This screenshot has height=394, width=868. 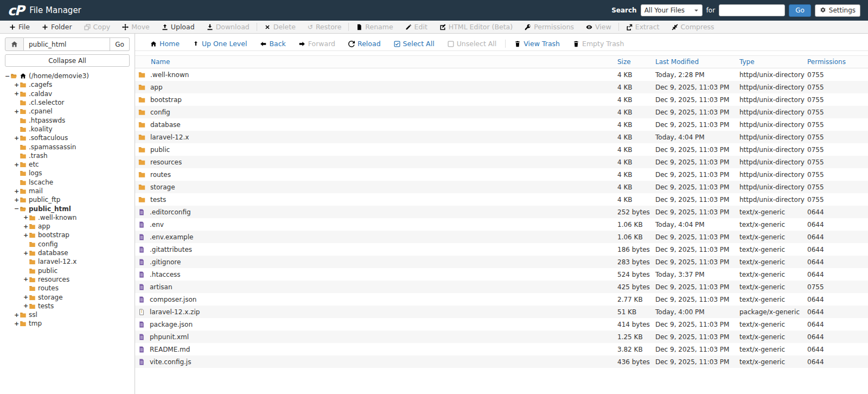 I want to click on tree-item-trash: .trash, so click(x=67, y=156).